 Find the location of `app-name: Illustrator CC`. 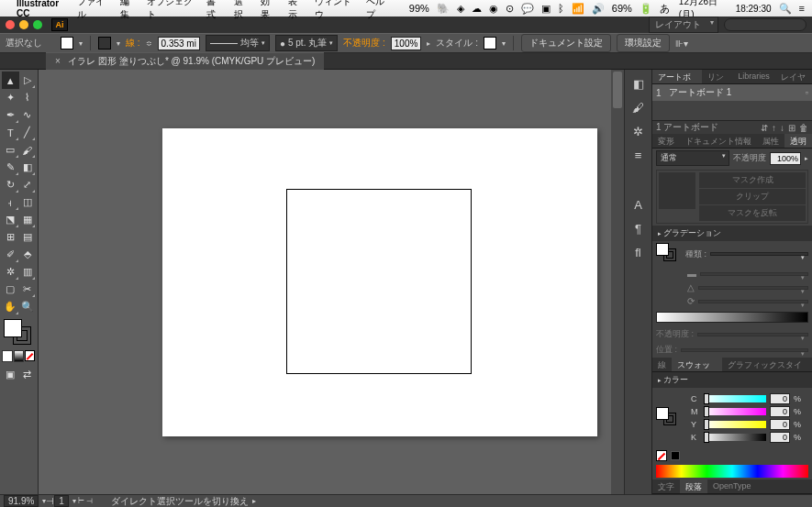

app-name: Illustrator CC is located at coordinates (42, 9).